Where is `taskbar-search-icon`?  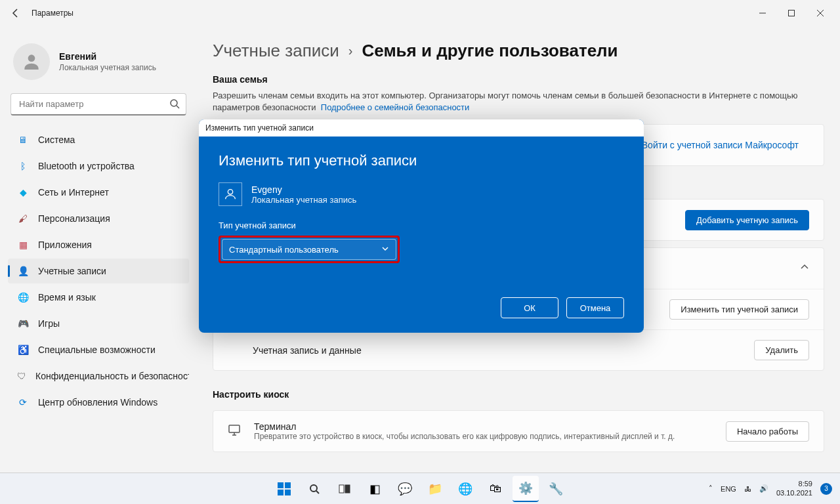
taskbar-search-icon is located at coordinates (314, 489).